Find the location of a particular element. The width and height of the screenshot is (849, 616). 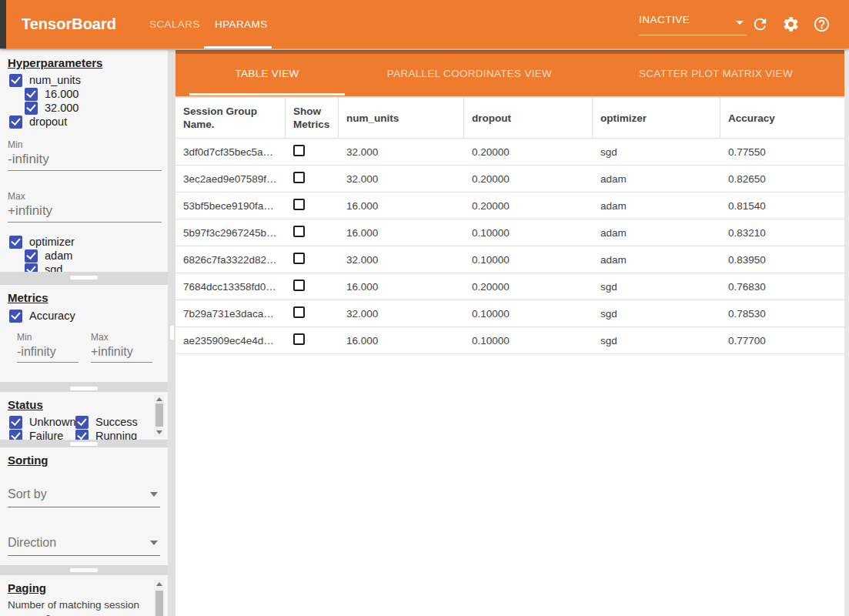

dropout-cell: 0.20000 is located at coordinates (528, 206).